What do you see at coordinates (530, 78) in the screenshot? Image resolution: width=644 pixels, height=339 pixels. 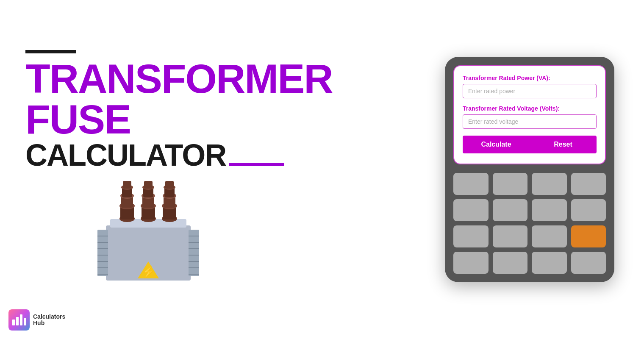 I see `power-field-label: Transformer Rated Power (VA):` at bounding box center [530, 78].